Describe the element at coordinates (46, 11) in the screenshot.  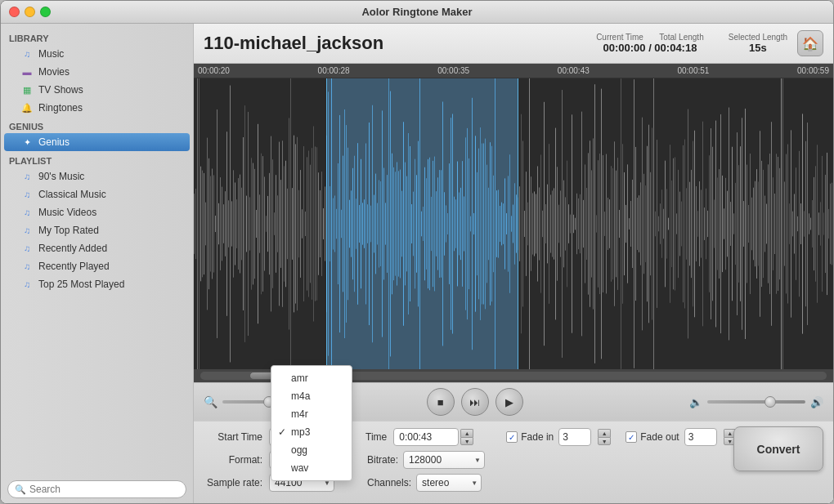
I see `maximize-button` at that location.